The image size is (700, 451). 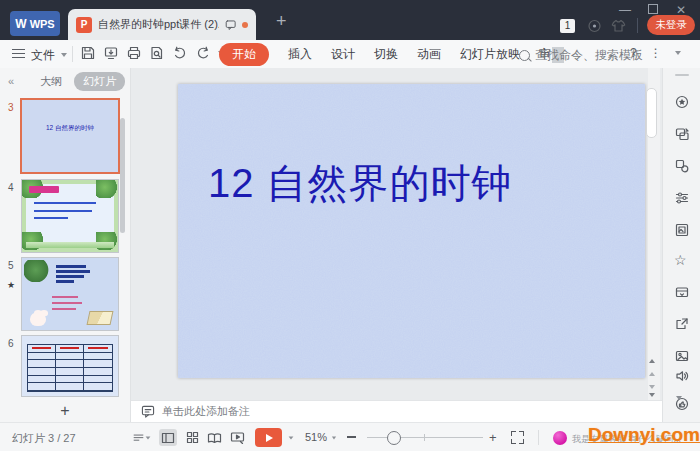 I want to click on right-toolbar: ☆, so click(x=681, y=245).